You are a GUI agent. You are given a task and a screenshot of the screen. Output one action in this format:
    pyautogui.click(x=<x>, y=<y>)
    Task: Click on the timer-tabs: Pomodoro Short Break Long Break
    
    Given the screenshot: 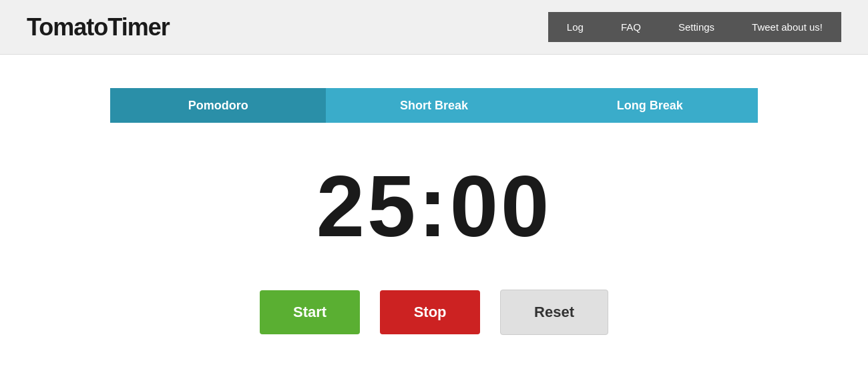 What is the action you would take?
    pyautogui.click(x=434, y=105)
    